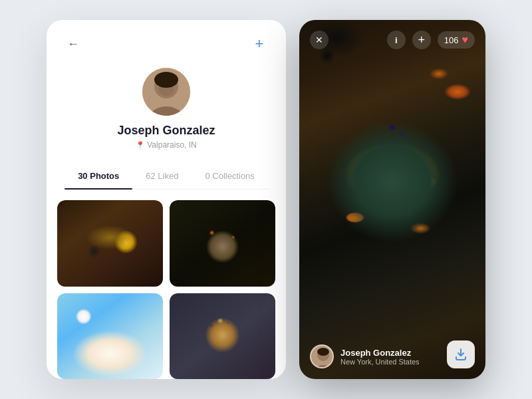  Describe the element at coordinates (166, 145) in the screenshot. I see `profile-location: 📍 Valparaiso, IN` at that location.